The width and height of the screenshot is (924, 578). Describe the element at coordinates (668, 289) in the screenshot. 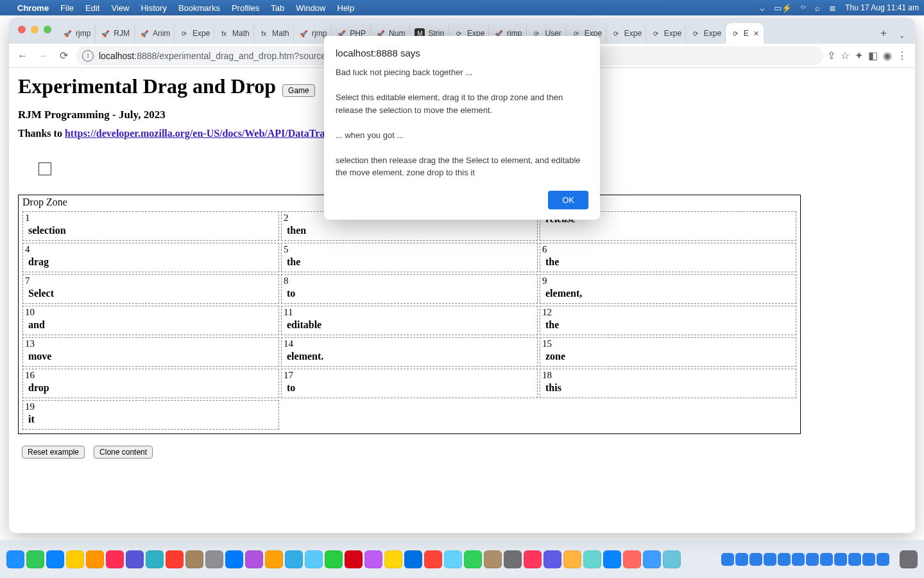

I see `dropzone-cell: 9element,` at that location.